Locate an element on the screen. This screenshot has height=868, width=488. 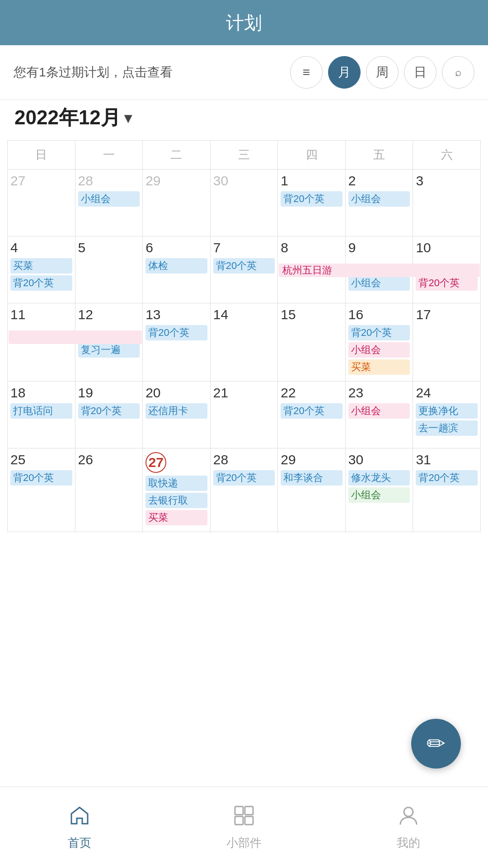
cal-cell-0-6: 3 is located at coordinates (447, 203).